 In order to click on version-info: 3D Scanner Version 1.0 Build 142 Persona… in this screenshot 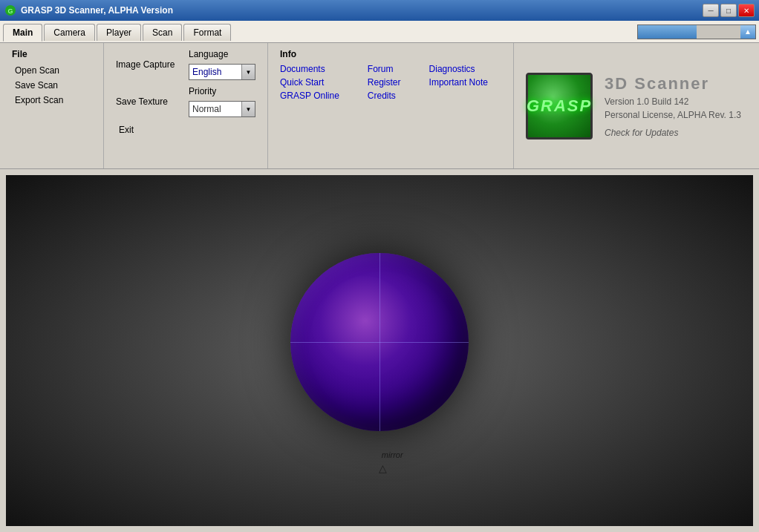, I will do `click(673, 106)`.